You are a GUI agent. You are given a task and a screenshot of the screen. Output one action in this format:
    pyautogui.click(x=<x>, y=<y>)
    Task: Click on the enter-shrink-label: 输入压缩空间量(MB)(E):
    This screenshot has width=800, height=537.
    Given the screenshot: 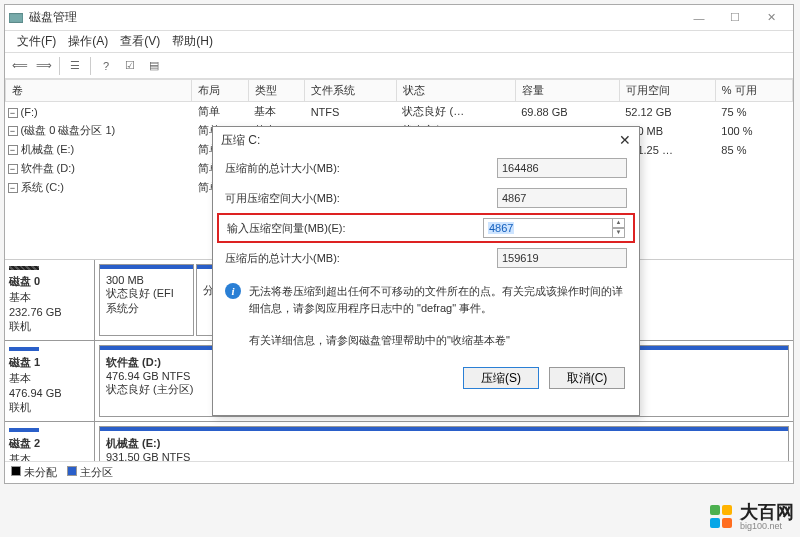 What is the action you would take?
    pyautogui.click(x=355, y=228)
    